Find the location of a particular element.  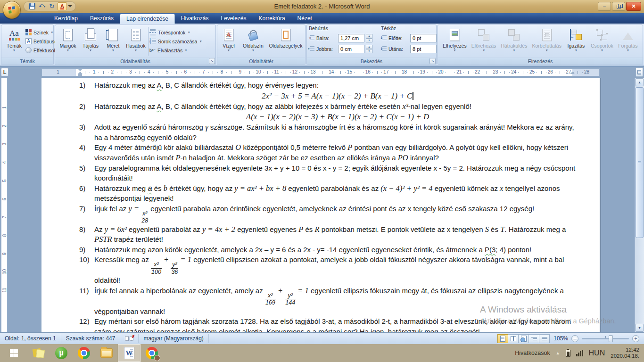

ruler-number: 24 is located at coordinates (514, 72).